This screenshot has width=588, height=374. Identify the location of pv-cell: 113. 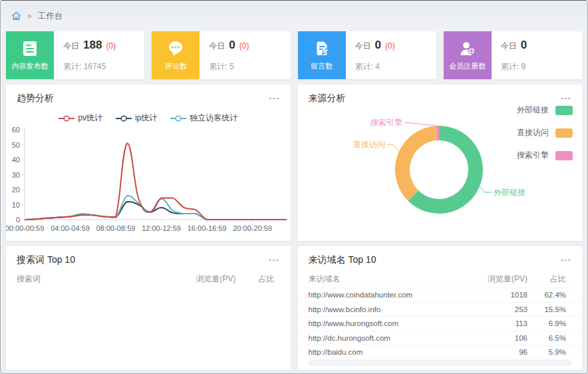
(488, 323).